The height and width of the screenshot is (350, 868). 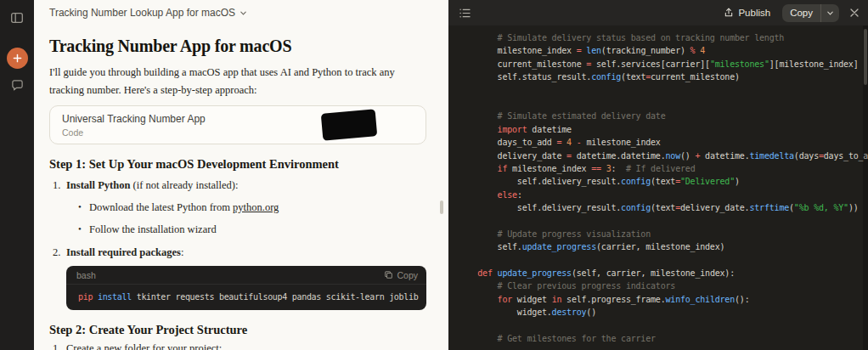 I want to click on close-icon, so click(x=854, y=13).